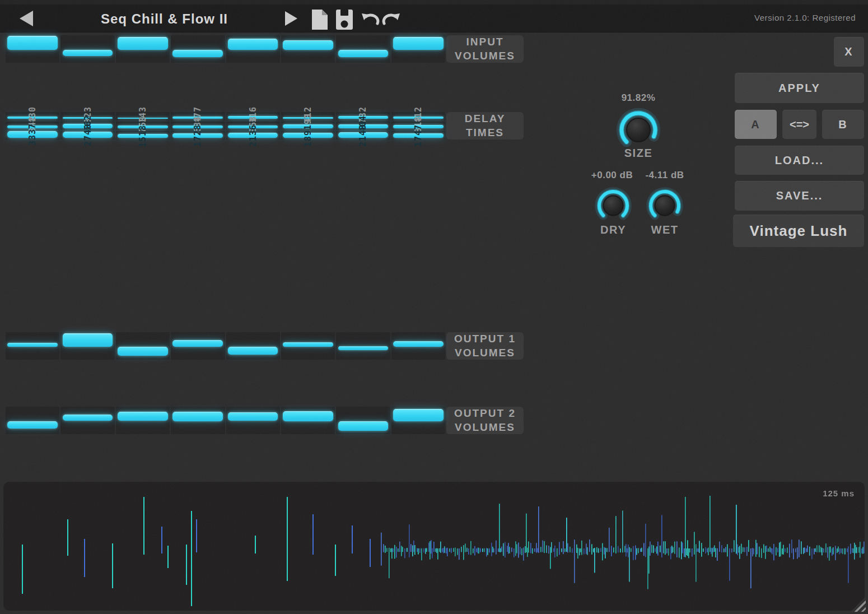  Describe the element at coordinates (800, 196) in the screenshot. I see `save-button: SAVE...` at that location.